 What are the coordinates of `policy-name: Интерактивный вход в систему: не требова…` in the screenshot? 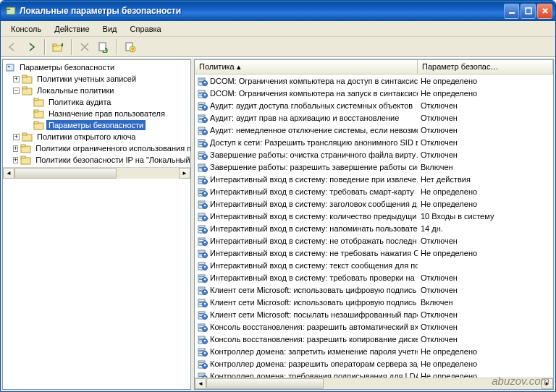 It's located at (314, 253).